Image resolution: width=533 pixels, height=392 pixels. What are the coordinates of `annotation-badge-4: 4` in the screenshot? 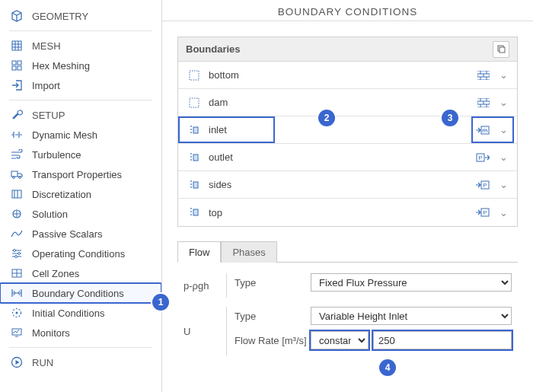 It's located at (388, 368).